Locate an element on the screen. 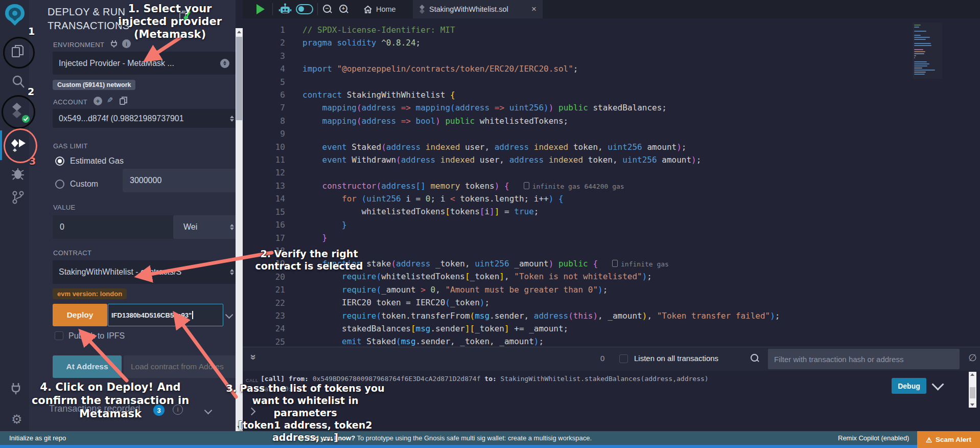  value-label: VALUE is located at coordinates (64, 208).